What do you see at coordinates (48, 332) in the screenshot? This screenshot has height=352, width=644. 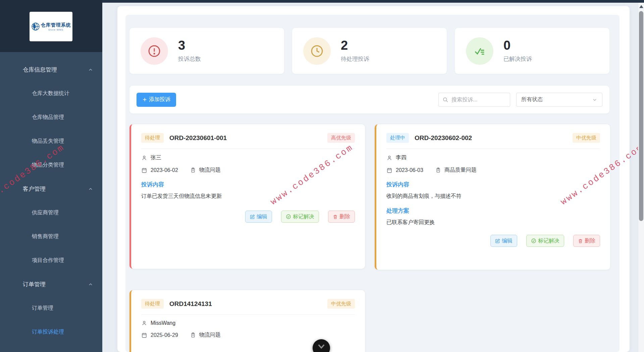 I see `sidebar-item-label: 订单投诉处理` at bounding box center [48, 332].